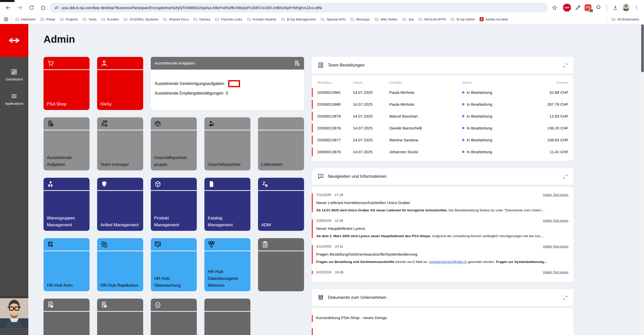  What do you see at coordinates (495, 82) in the screenshot?
I see `column-header-status: Status` at bounding box center [495, 82].